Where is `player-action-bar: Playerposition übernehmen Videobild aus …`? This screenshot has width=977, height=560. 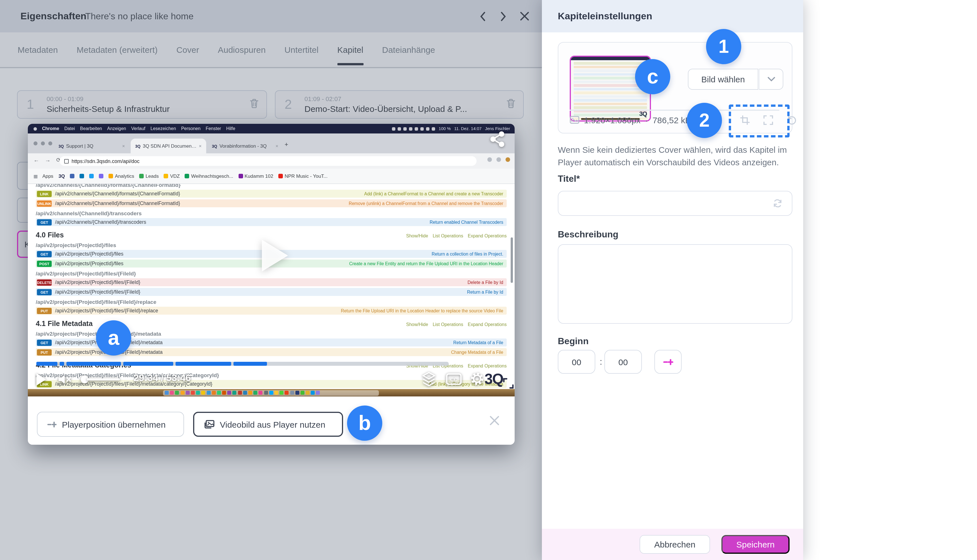 player-action-bar: Playerposition übernehmen Videobild aus … is located at coordinates (271, 421).